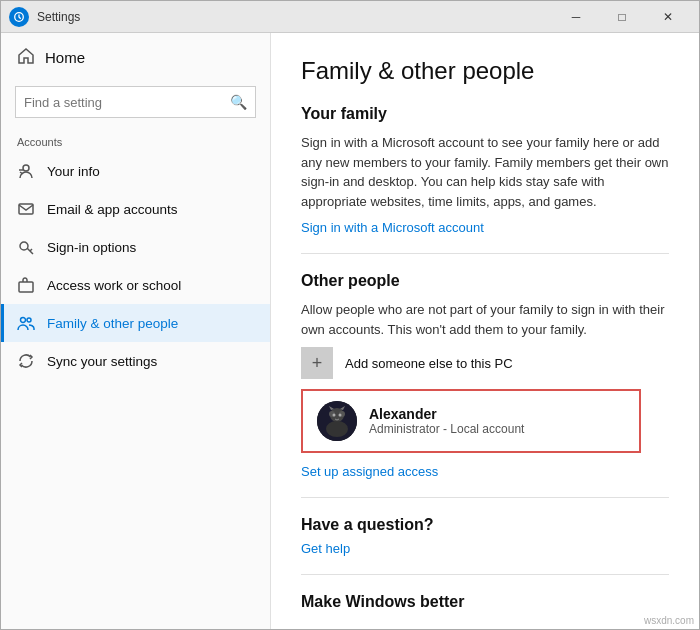  I want to click on sync-label: Sync your settings, so click(102, 362).